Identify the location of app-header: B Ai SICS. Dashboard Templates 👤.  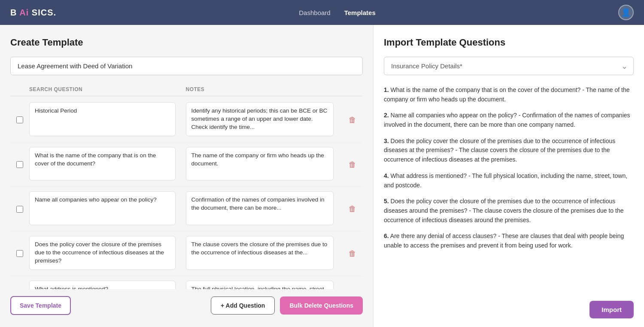
(322, 12).